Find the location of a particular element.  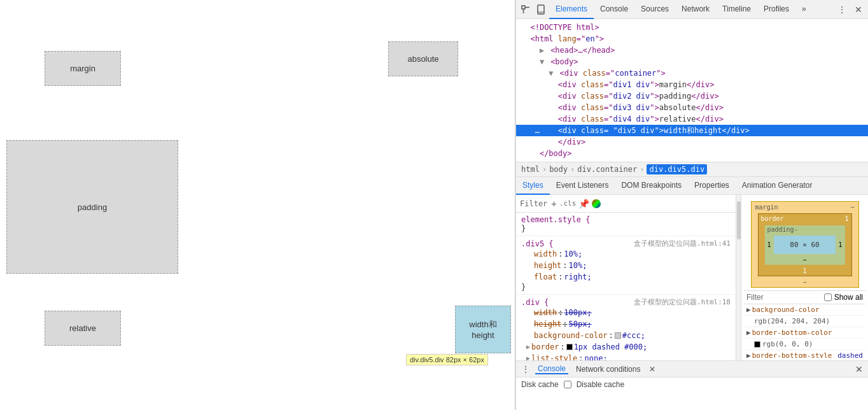

show-all-check: Show all is located at coordinates (844, 297).